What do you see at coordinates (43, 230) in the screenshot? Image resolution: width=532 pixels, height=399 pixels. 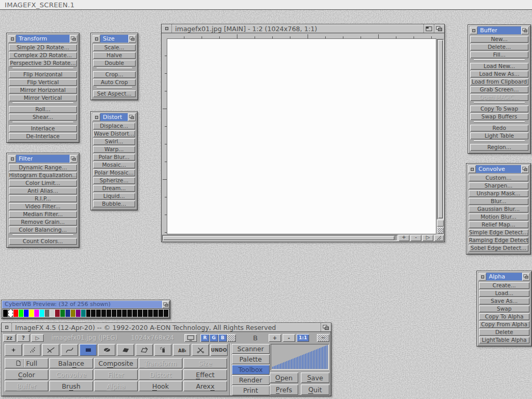 I see `panel-button-color-balancing: Color Balancing...` at bounding box center [43, 230].